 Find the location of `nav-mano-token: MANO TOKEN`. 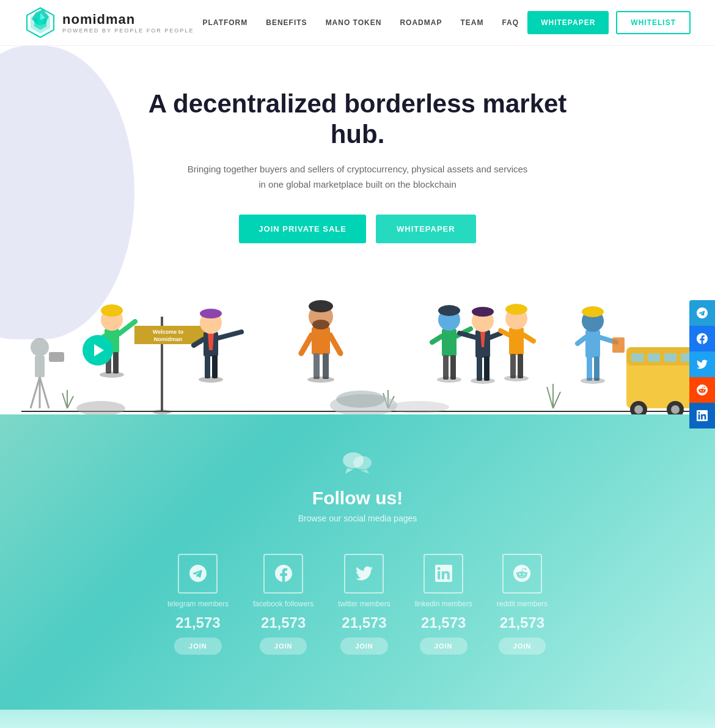

nav-mano-token: MANO TOKEN is located at coordinates (354, 23).